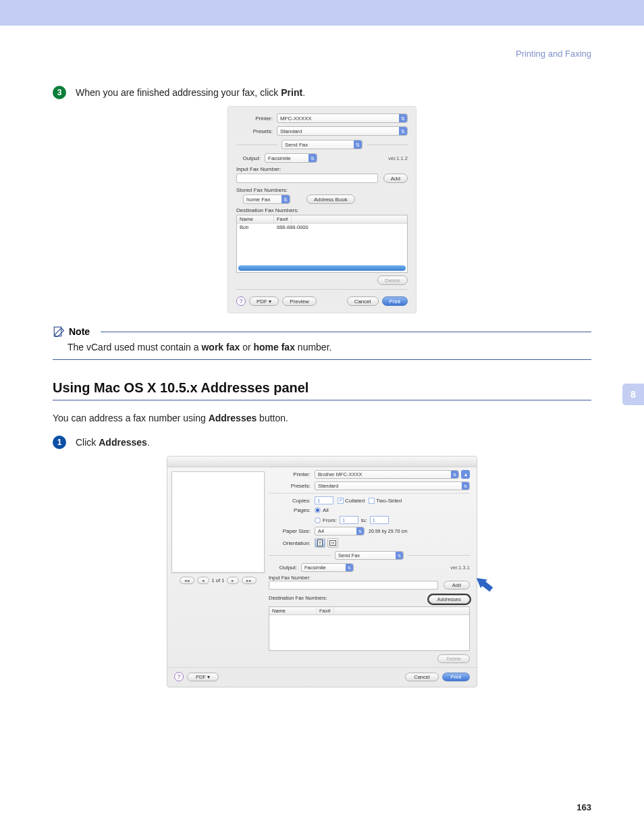  What do you see at coordinates (279, 158) in the screenshot?
I see `output-value: Facsimile` at bounding box center [279, 158].